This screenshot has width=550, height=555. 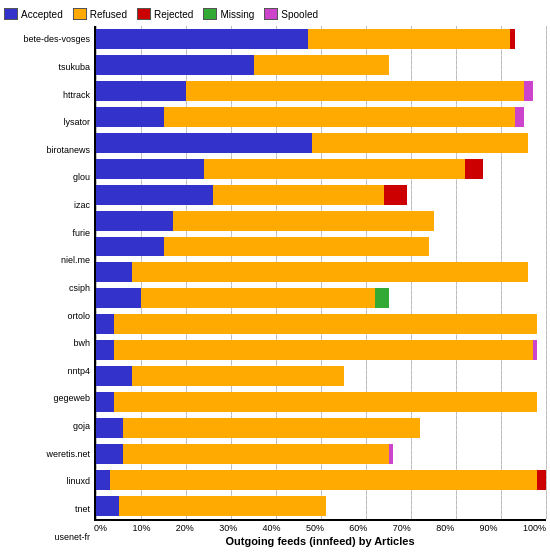 I want to click on y-label: httrack, so click(x=47, y=96).